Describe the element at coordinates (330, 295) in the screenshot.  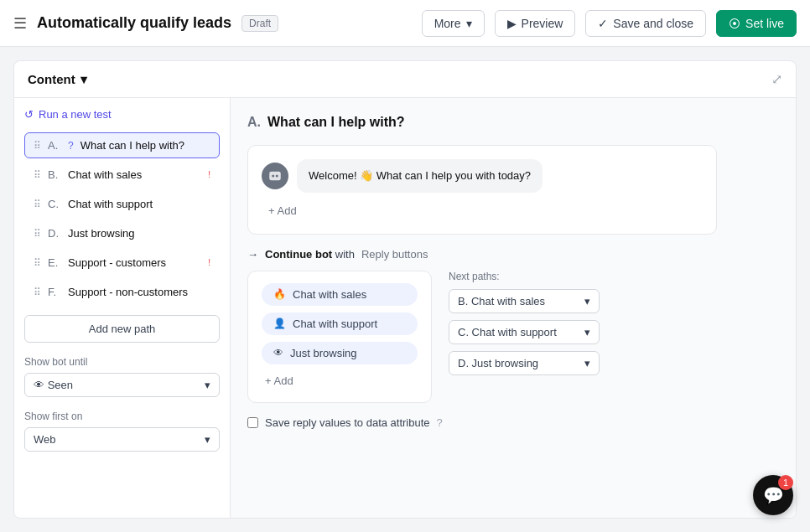
I see `reply-btn-label: Chat with sales` at that location.